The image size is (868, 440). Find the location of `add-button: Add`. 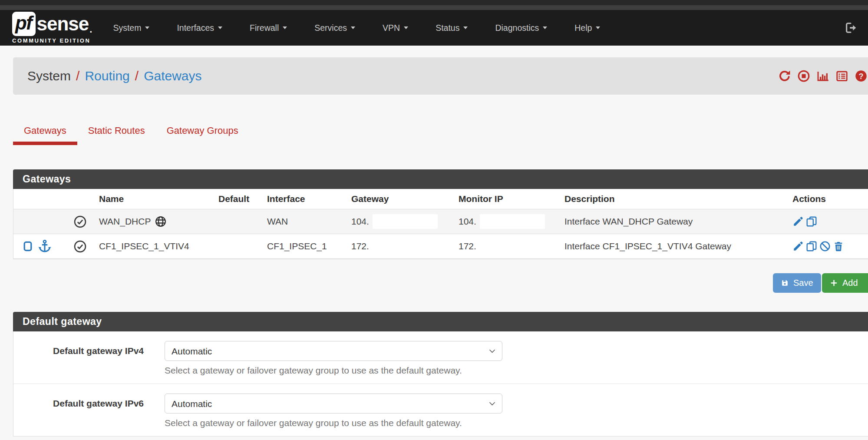

add-button: Add is located at coordinates (845, 283).